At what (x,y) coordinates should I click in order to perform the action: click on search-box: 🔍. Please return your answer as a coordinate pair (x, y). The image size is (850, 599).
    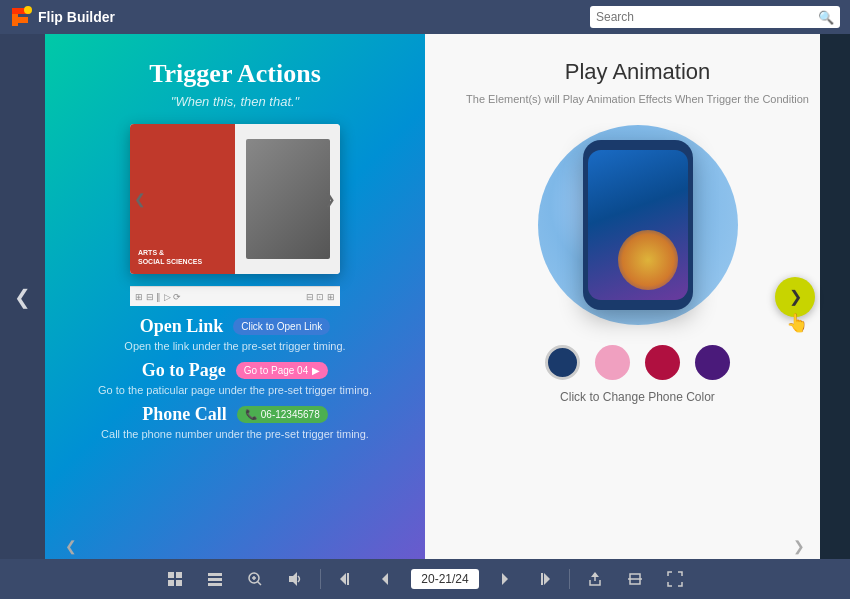
    Looking at the image, I should click on (715, 17).